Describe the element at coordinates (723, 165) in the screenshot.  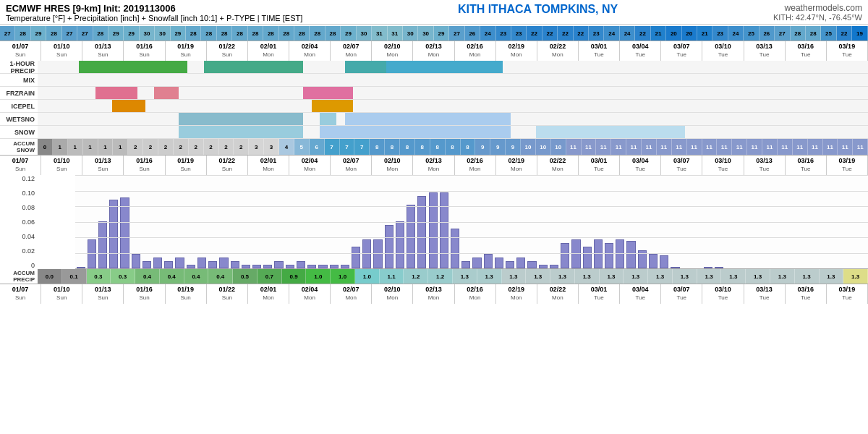
I see `date-cell: 03/10Tue` at that location.